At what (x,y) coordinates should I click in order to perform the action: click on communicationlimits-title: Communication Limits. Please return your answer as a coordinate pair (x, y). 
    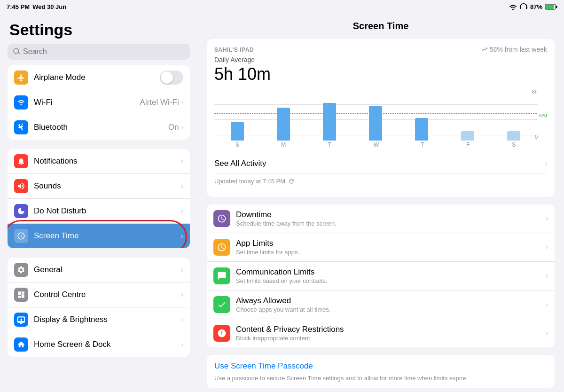
    Looking at the image, I should click on (391, 272).